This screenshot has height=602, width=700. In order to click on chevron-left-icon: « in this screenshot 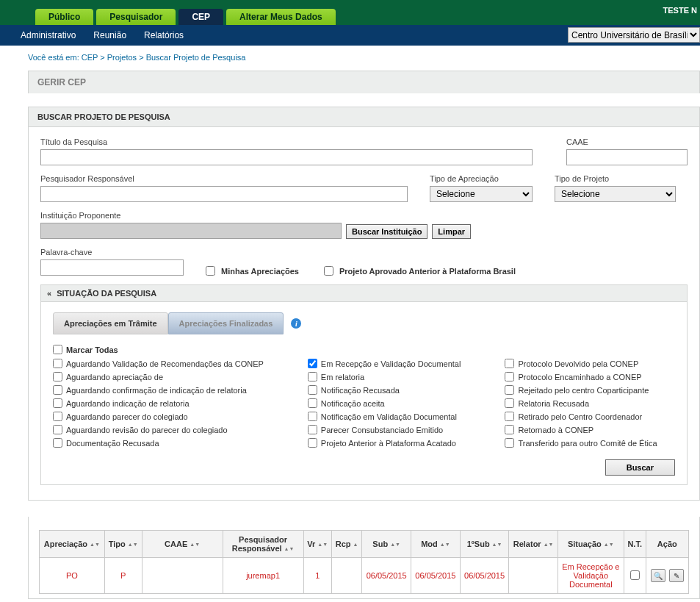, I will do `click(49, 293)`.